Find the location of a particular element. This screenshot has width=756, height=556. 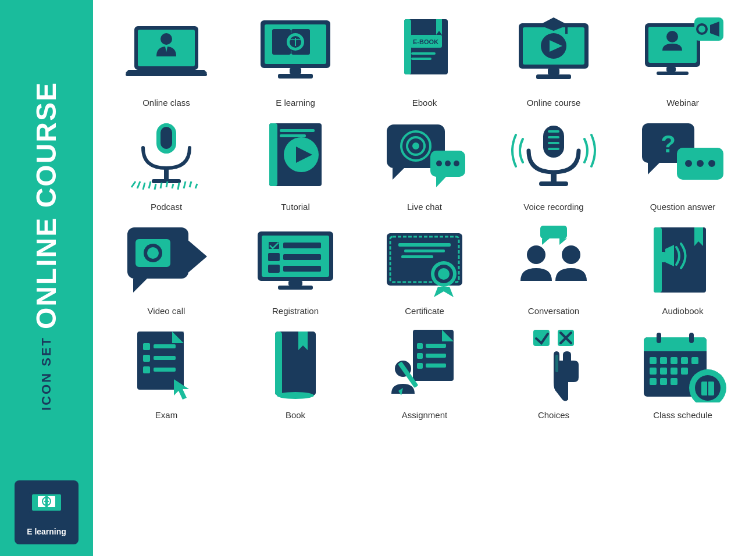

svg-text: E-BOOK is located at coordinates (426, 42).